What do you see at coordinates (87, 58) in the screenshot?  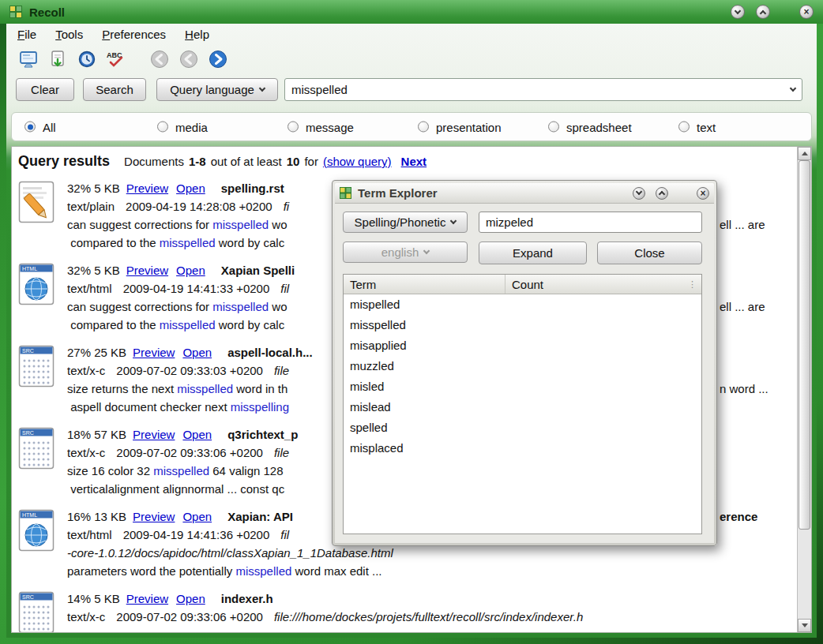 I see `history-clock-icon` at bounding box center [87, 58].